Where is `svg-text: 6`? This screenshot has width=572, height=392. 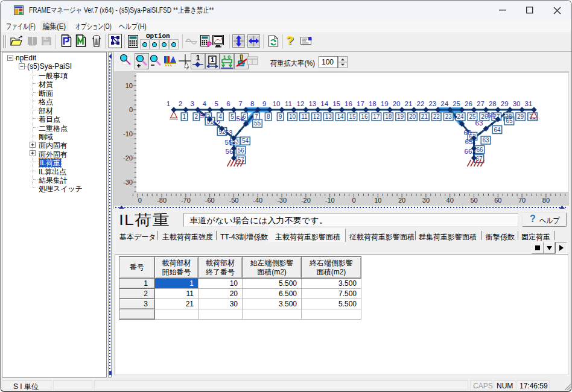
svg-text: 6 is located at coordinates (228, 104).